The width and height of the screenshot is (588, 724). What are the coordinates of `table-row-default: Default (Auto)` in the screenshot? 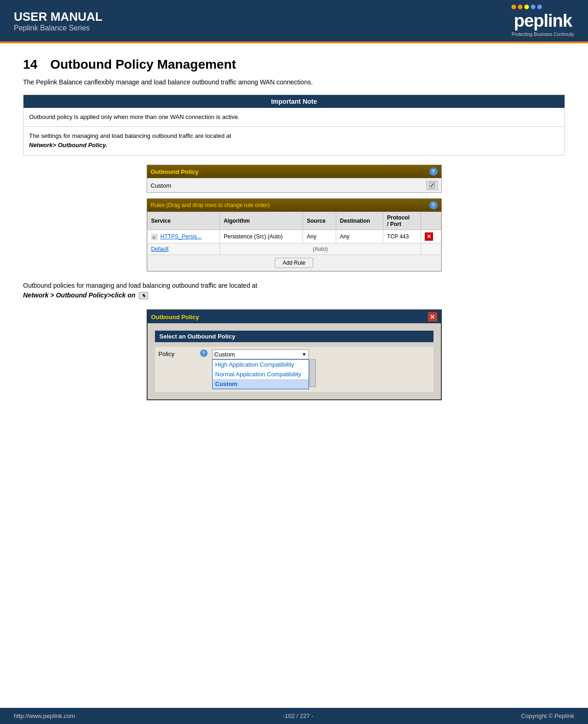 It's located at (294, 249).